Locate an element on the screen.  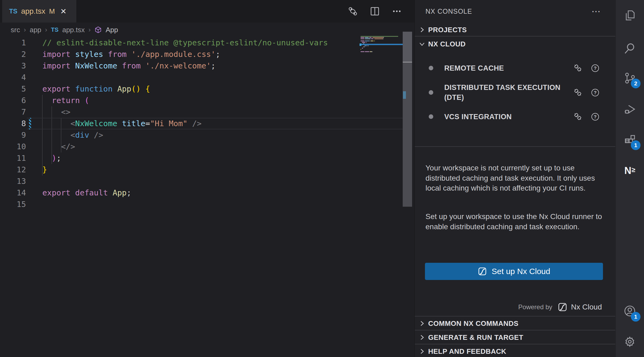
token-kw: default is located at coordinates (91, 193).